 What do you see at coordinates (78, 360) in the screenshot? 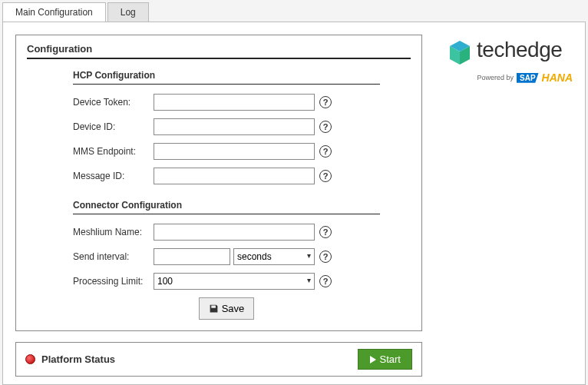
I see `status-label: Platform Status` at bounding box center [78, 360].